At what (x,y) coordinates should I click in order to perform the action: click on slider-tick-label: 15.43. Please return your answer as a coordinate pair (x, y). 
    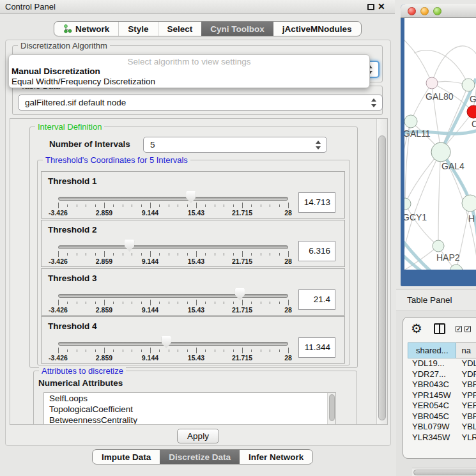
    Looking at the image, I should click on (196, 358).